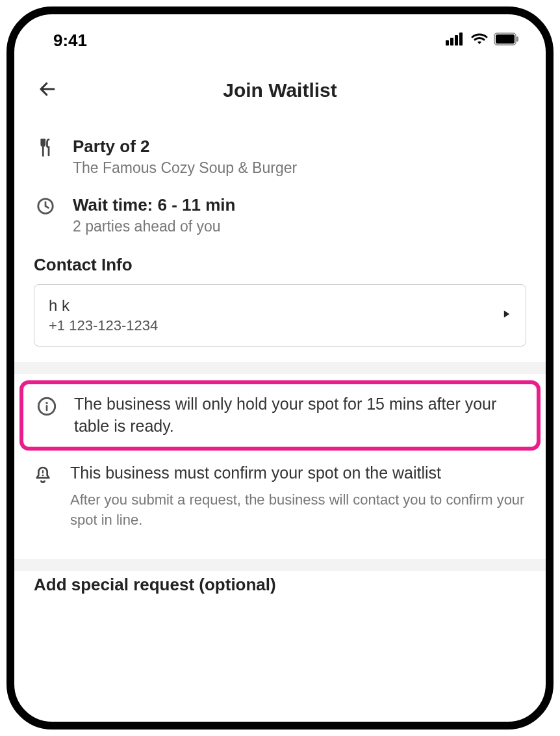 The height and width of the screenshot is (736, 560). What do you see at coordinates (154, 205) in the screenshot?
I see `wait-time-title: Wait time: 6 - 11 min` at bounding box center [154, 205].